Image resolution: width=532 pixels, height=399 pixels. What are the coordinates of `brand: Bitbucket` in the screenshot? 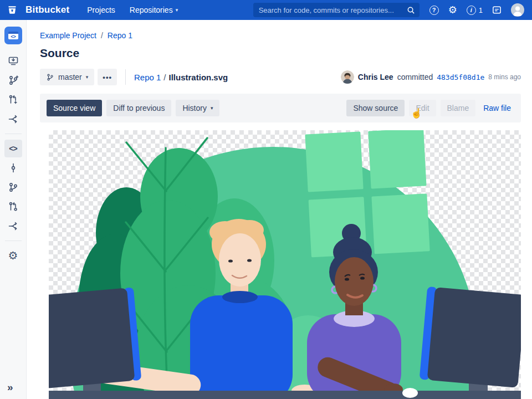 It's located at (48, 10).